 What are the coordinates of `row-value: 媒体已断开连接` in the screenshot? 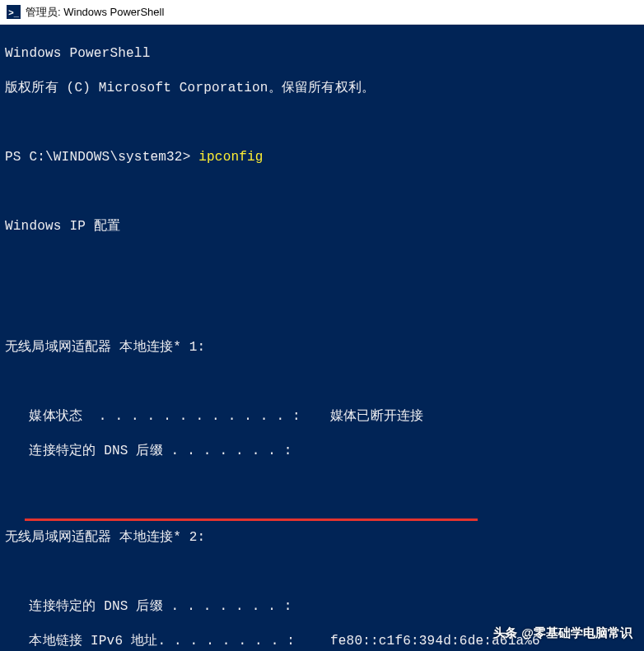 It's located at (377, 416).